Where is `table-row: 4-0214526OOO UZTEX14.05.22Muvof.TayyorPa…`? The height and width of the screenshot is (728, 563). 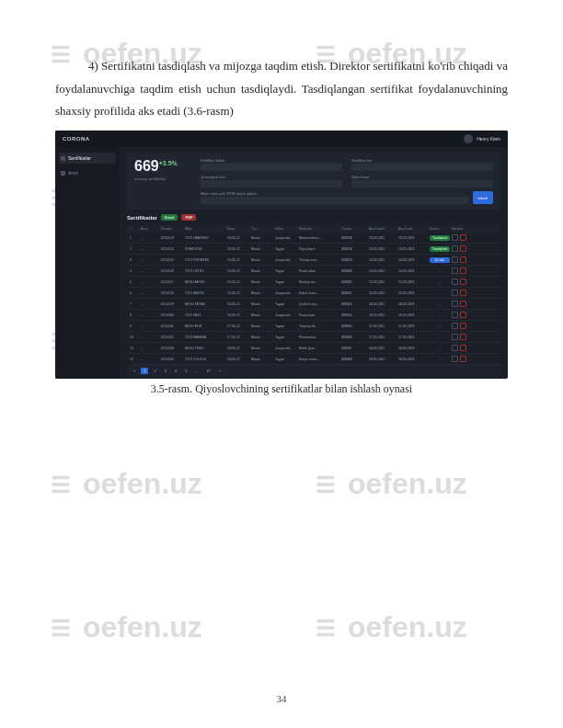
table-row: 4-0214526OOO UZTEX14.05.22Muvof.TayyorPa… is located at coordinates (314, 271).